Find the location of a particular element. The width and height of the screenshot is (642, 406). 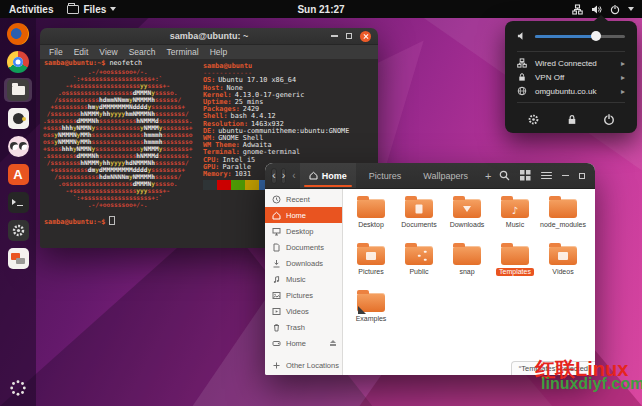

sidebar-item-trash: Trash is located at coordinates (304, 327).